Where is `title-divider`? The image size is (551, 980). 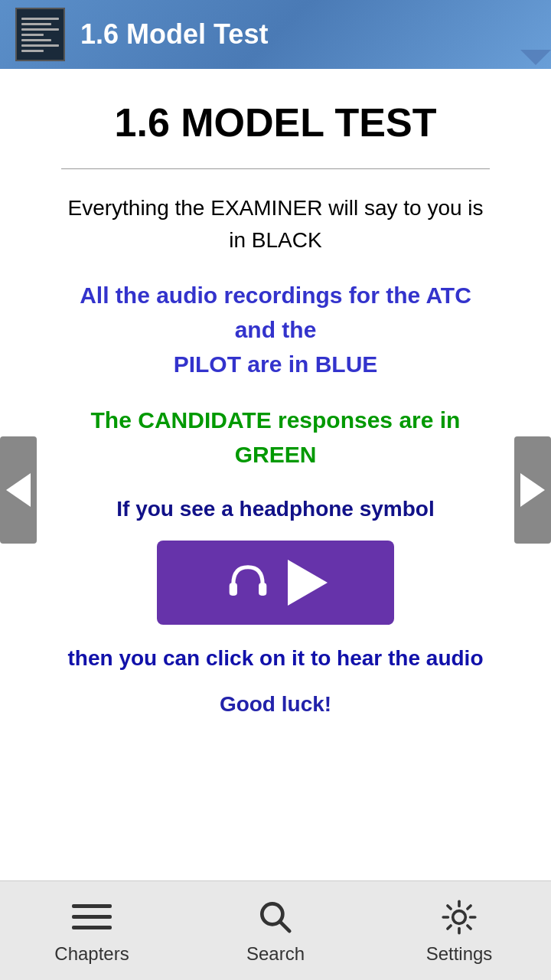 title-divider is located at coordinates (276, 168).